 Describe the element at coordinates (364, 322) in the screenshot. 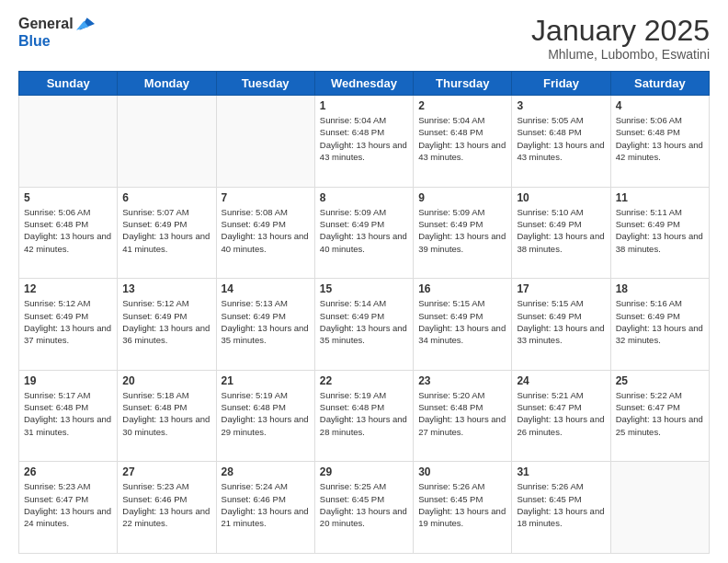

I see `day-info: Sunrise: 5:14 AM Sunset: 6:49 PM Dayligh…` at that location.